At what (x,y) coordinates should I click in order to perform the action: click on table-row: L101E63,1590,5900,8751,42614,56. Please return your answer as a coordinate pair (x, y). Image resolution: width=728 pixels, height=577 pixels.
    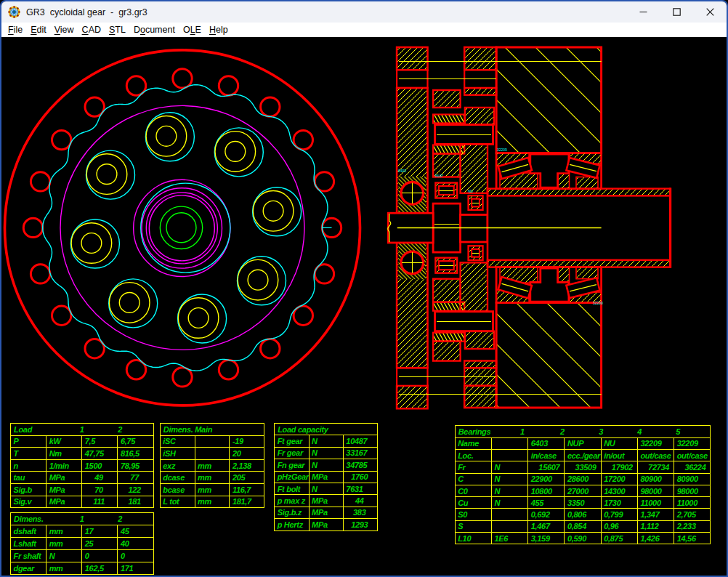
    Looking at the image, I should click on (583, 538).